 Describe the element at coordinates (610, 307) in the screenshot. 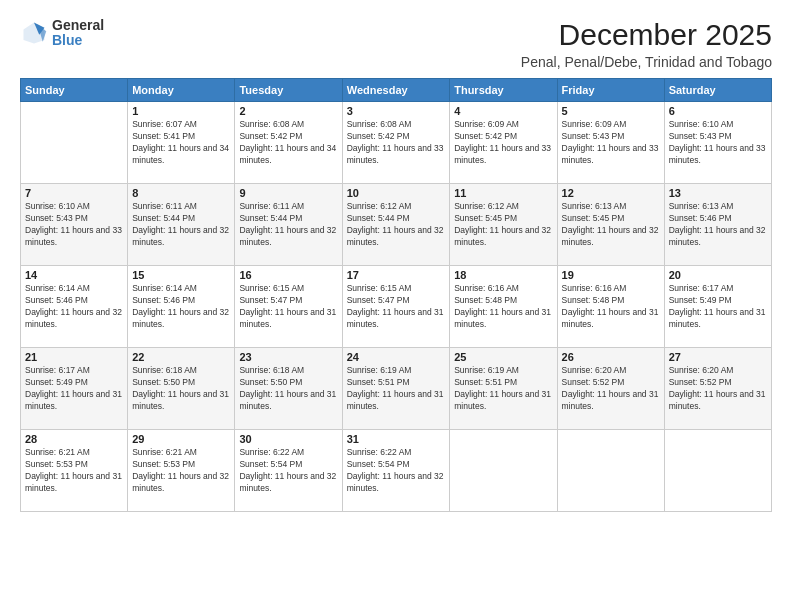

I see `table-row: 19Sunrise: 6:16 AMSunset: 5:48 PMDayligh…` at that location.